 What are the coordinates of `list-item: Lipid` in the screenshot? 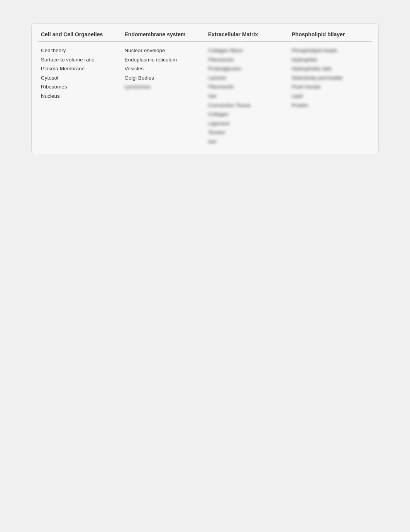 It's located at (330, 96).